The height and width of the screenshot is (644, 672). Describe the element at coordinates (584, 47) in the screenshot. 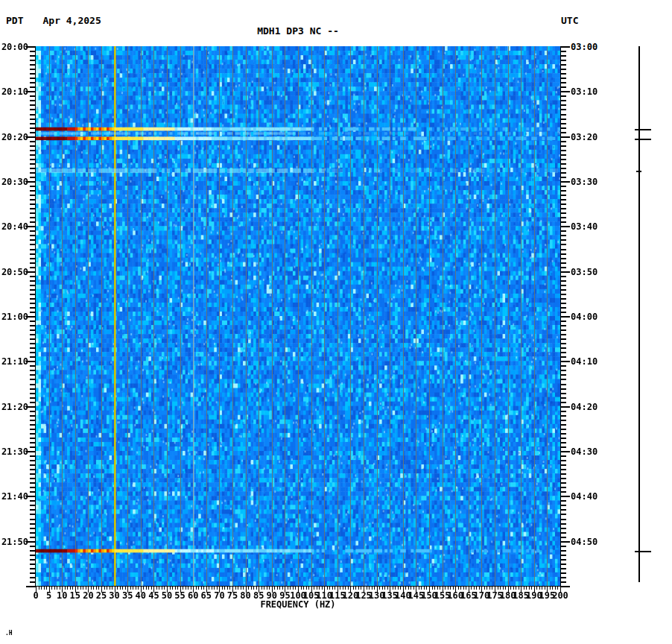

I see `right-axis-time-label: 03:00` at that location.